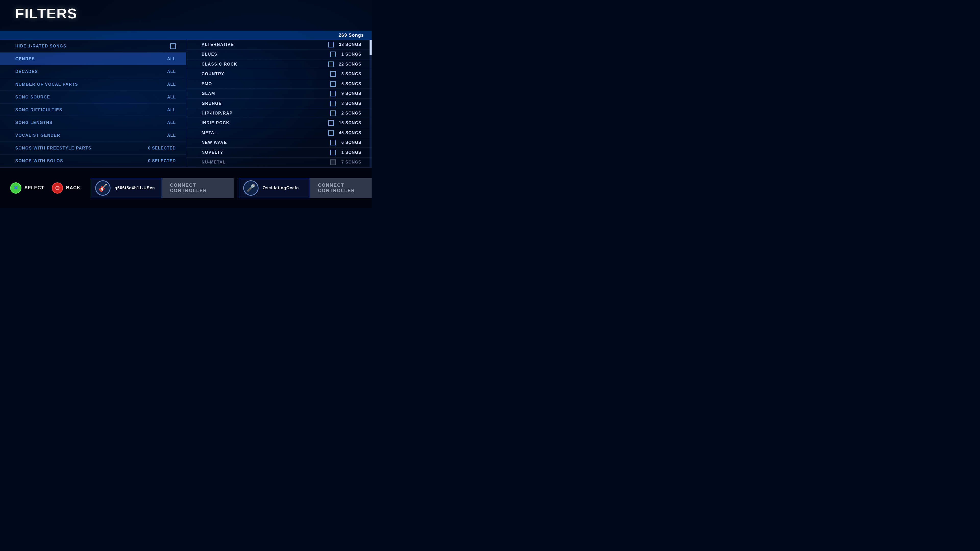 The image size is (980, 551). I want to click on scrollbar-thumb, so click(371, 48).